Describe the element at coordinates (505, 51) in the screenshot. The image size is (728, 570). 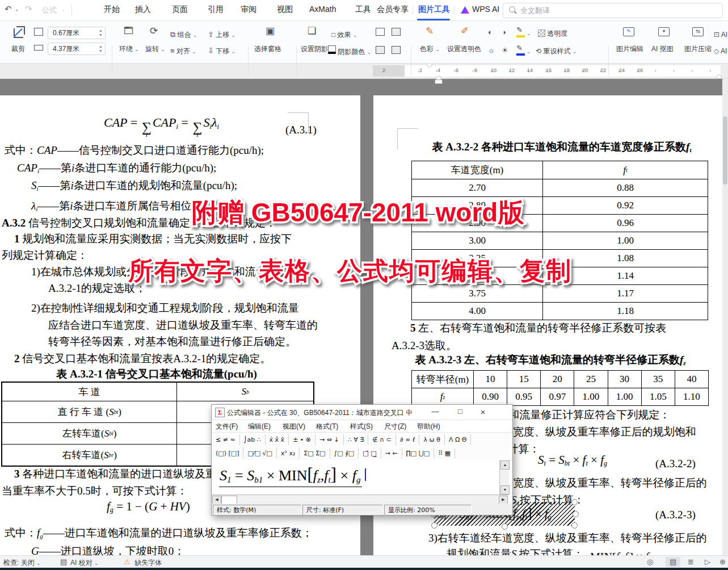
I see `contrast-down-icon: ☀` at that location.